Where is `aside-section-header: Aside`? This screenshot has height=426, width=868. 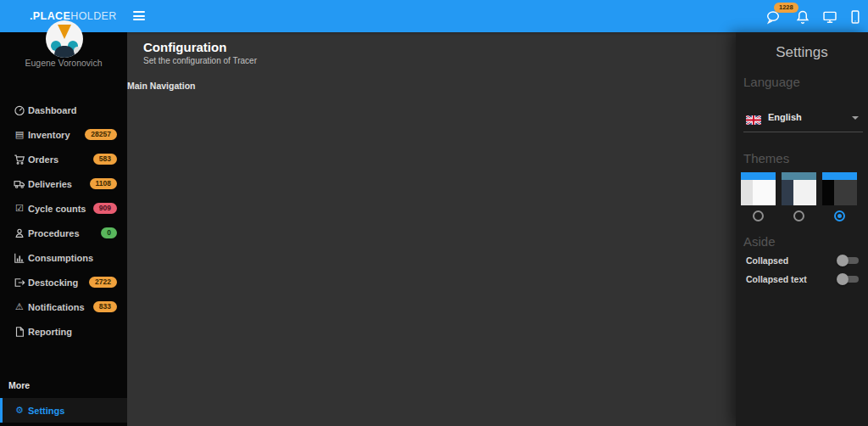
aside-section-header: Aside is located at coordinates (760, 241).